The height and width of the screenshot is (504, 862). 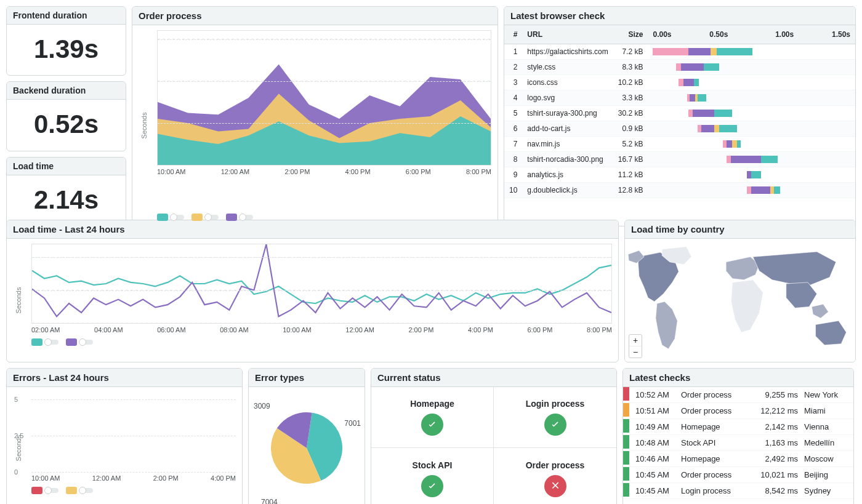 What do you see at coordinates (680, 52) in the screenshot?
I see `table-row: 1https://galacticshirts.com7.2 kB` at bounding box center [680, 52].